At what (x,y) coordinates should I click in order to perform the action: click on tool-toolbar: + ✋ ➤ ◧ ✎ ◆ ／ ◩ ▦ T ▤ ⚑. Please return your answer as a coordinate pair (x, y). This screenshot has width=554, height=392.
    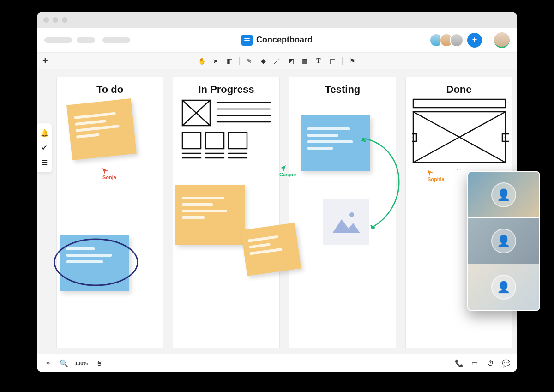
    Looking at the image, I should click on (277, 61).